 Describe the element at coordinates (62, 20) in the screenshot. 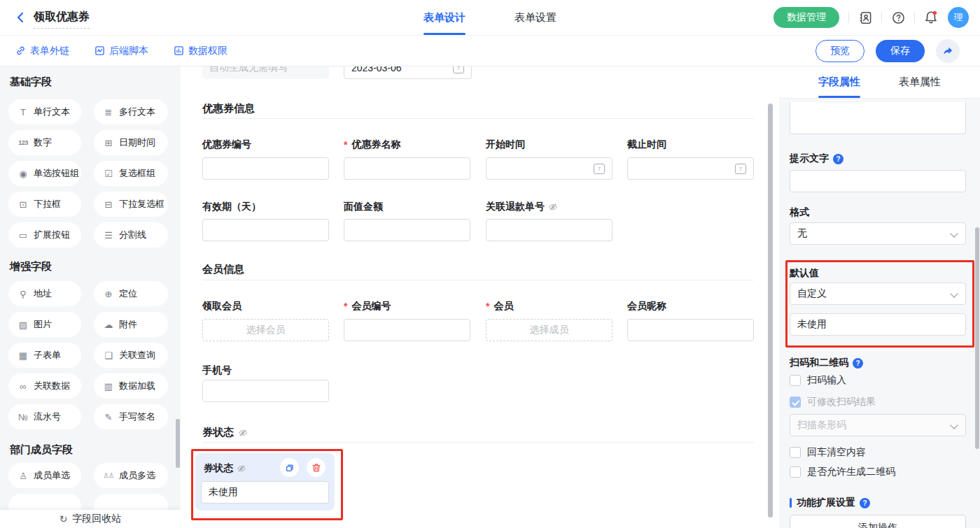

I see `form-title: 领取优惠券` at that location.